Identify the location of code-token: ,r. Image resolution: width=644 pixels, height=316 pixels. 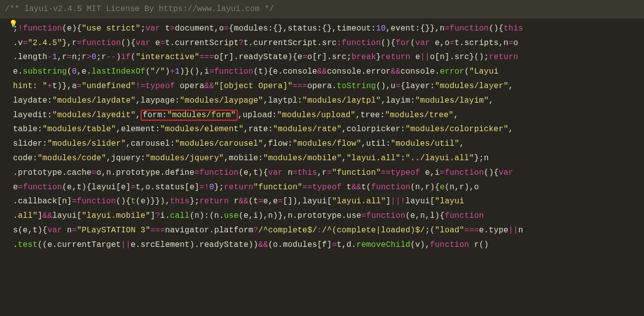
(62, 57).